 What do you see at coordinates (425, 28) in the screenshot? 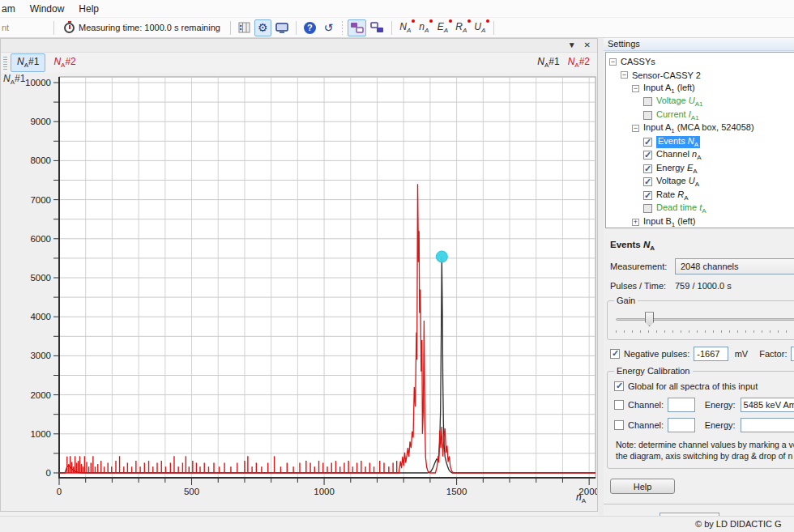
I see `quantity-button-nA: nA` at bounding box center [425, 28].